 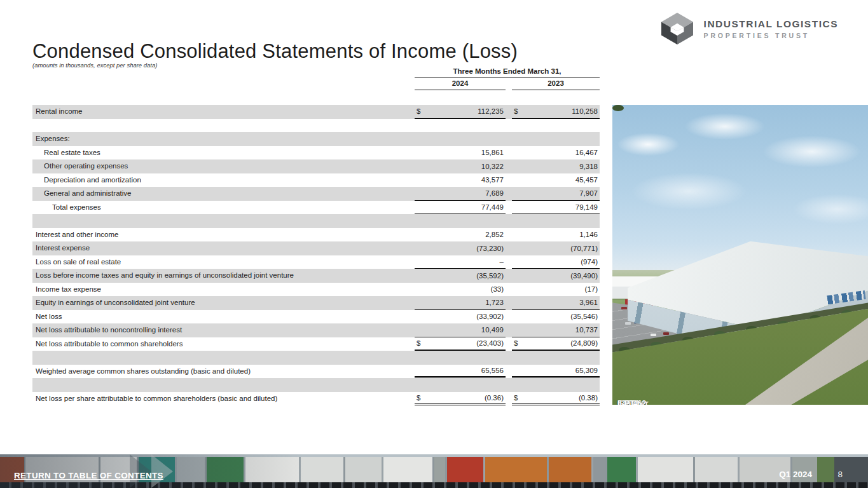 What do you see at coordinates (492, 330) in the screenshot?
I see `value-text-2024: 10,499` at bounding box center [492, 330].